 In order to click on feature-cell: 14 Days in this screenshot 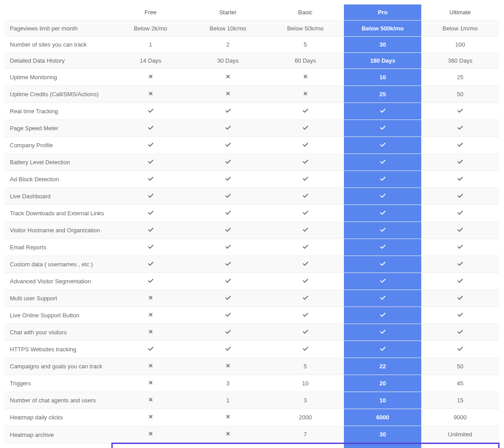, I will do `click(150, 61)`.